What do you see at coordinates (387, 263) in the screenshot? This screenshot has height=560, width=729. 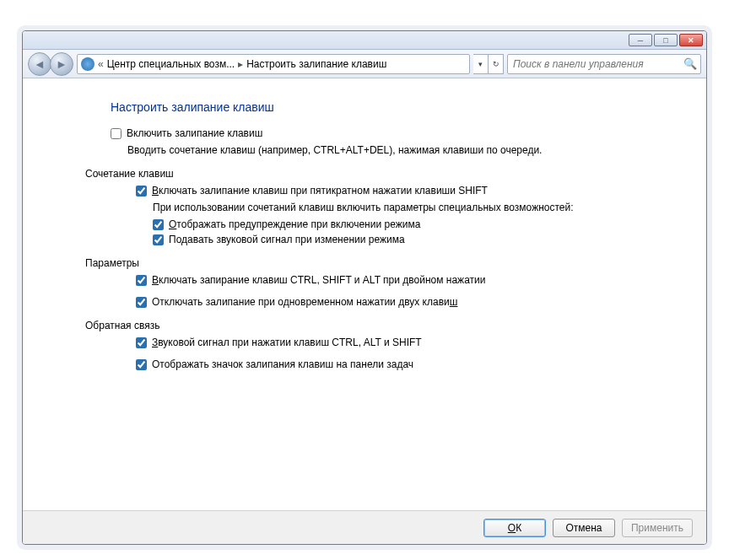 I see `section-params-heading: Параметры` at bounding box center [387, 263].